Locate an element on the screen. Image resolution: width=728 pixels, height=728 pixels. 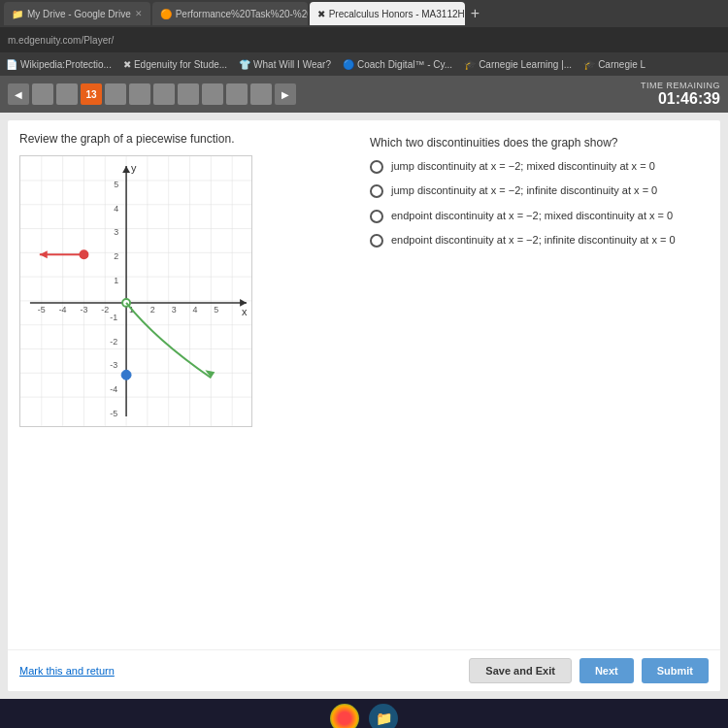
choice-b: jump discontinuity at x = −2; infinite d… is located at coordinates (540, 190).